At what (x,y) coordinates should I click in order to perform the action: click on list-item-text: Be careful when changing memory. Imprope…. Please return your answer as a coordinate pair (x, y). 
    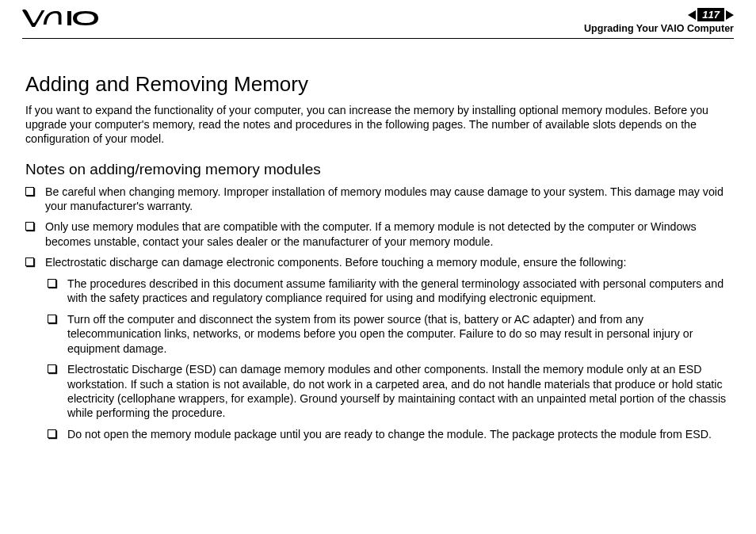
    Looking at the image, I should click on (388, 200).